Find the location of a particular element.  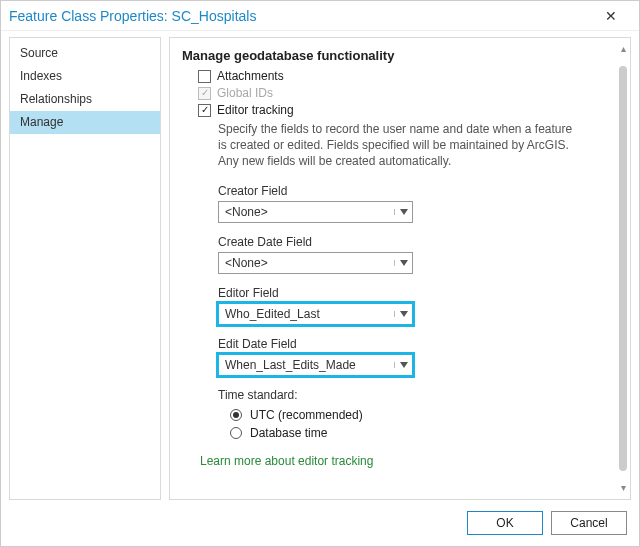

editor-field-block: Editor Field Who_Edited_Last is located at coordinates (414, 306).